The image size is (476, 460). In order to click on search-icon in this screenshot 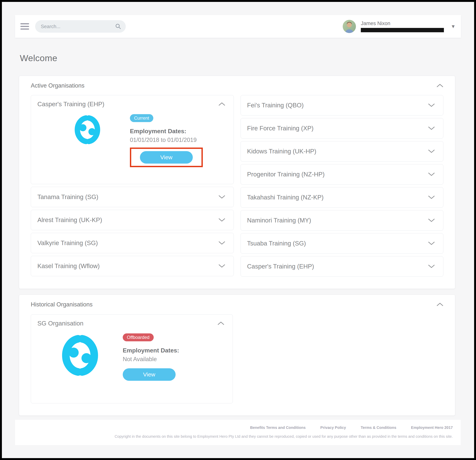, I will do `click(118, 26)`.